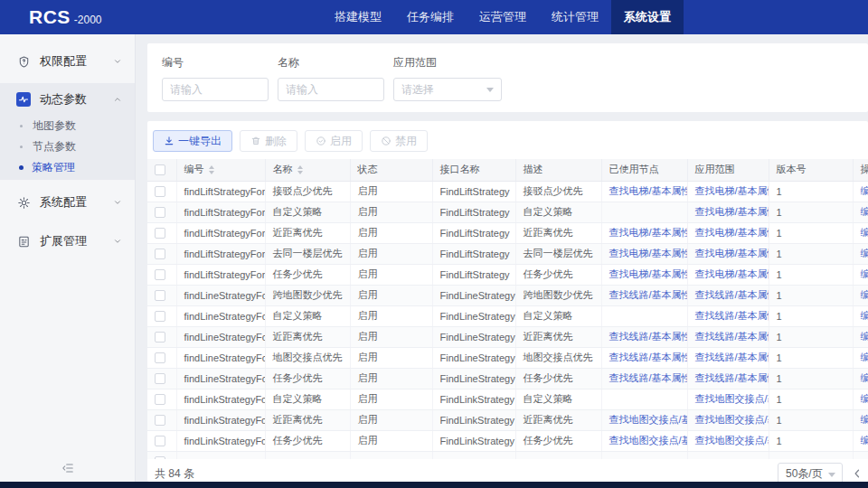 The image size is (868, 488). I want to click on sidebar-subitem: 节点参数, so click(67, 146).